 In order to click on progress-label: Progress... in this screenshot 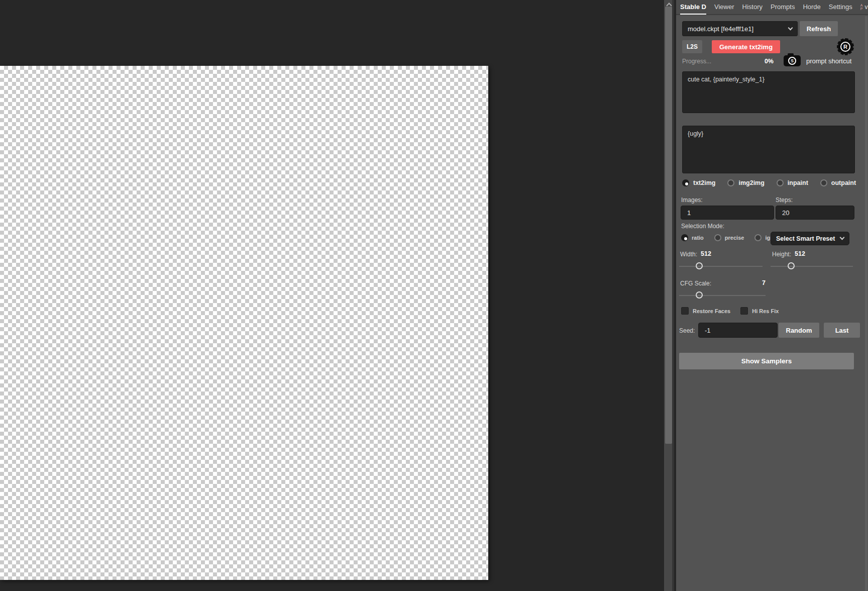, I will do `click(697, 61)`.